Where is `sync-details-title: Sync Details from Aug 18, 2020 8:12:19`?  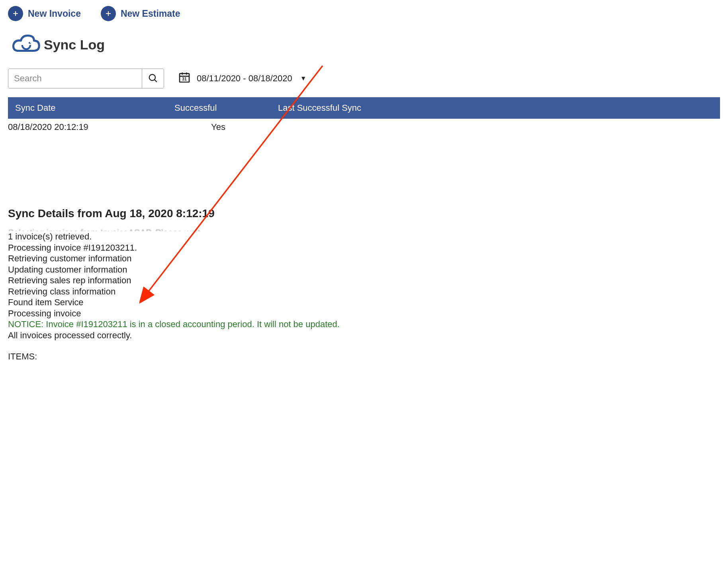 sync-details-title: Sync Details from Aug 18, 2020 8:12:19 is located at coordinates (364, 214).